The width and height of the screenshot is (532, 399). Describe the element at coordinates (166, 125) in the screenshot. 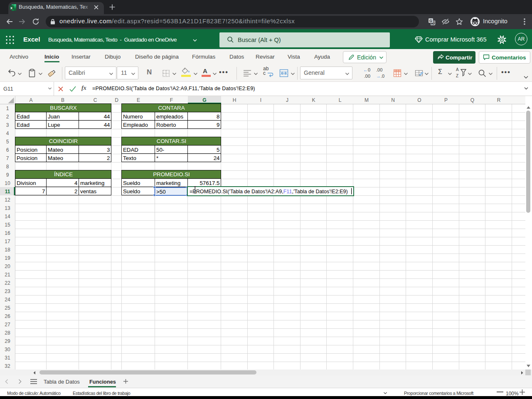

I see `svg-text: Roberto` at that location.